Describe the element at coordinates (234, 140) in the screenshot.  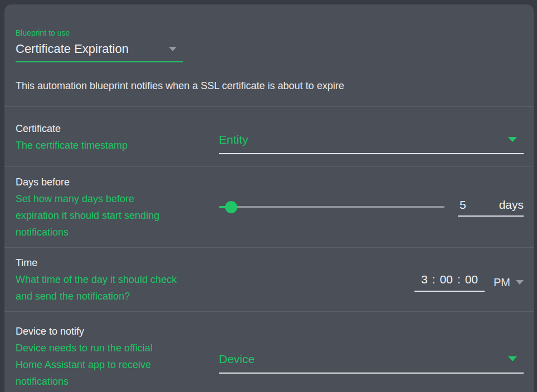
I see `entity-select-value: Entity` at that location.